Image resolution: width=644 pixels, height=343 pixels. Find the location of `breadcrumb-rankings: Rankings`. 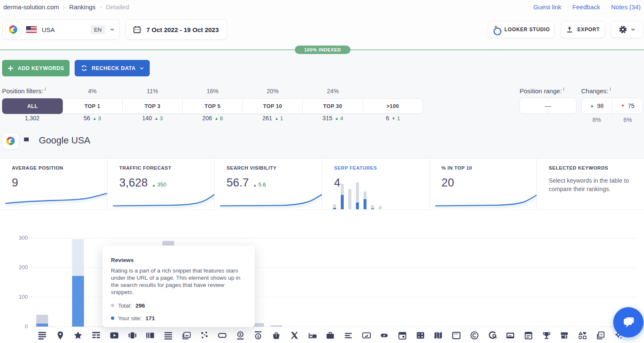

breadcrumb-rankings: Rankings is located at coordinates (83, 7).